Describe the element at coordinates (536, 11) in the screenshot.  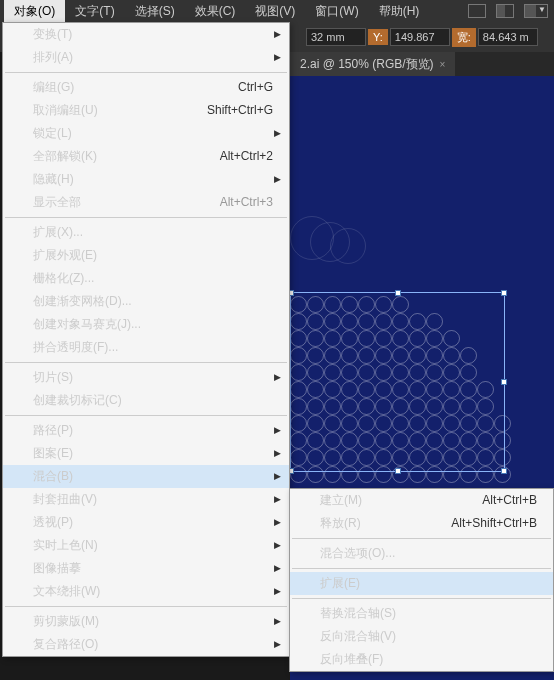
I see `layout-icon-3: ▼` at that location.